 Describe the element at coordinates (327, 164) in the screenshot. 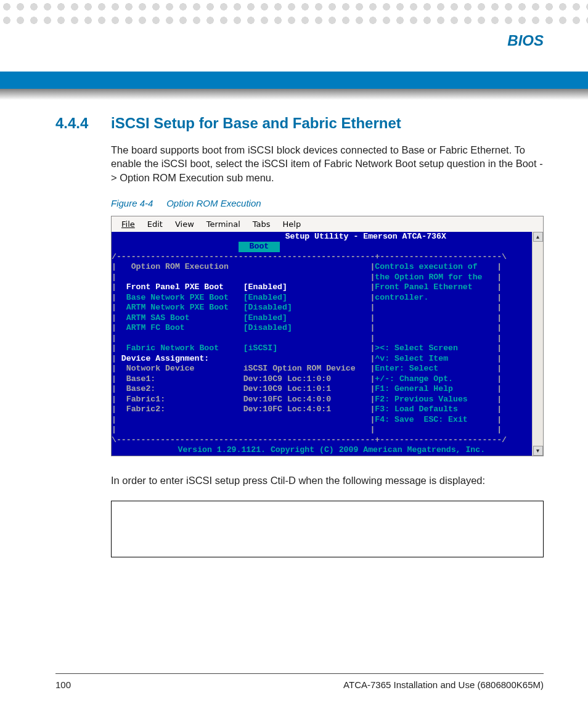

I see `paragraph-1: The board supports boot from iSCSI block…` at that location.